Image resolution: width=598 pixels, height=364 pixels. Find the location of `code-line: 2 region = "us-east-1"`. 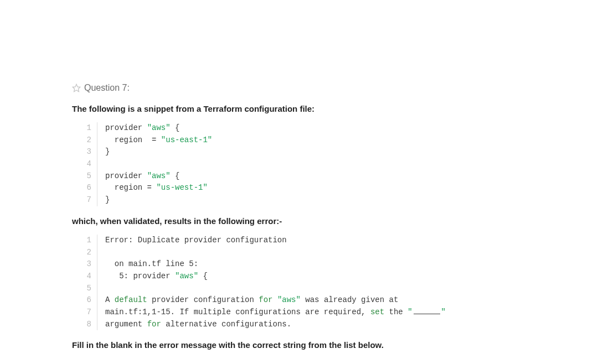

code-line: 2 region = "us-east-1" is located at coordinates (305, 141).